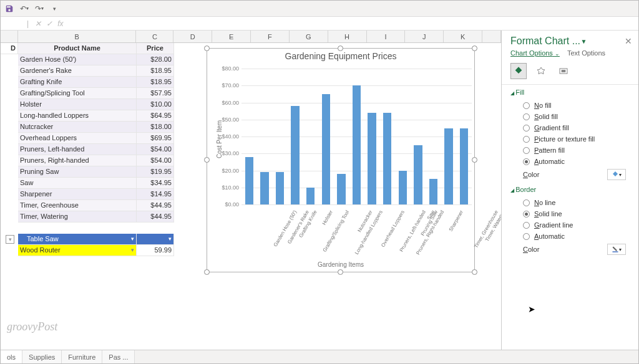 The width and height of the screenshot is (639, 364). I want to click on chart-plot-area: $0.00$10.00$20.00$30.00$40.00$50.00$60.0…, so click(357, 136).